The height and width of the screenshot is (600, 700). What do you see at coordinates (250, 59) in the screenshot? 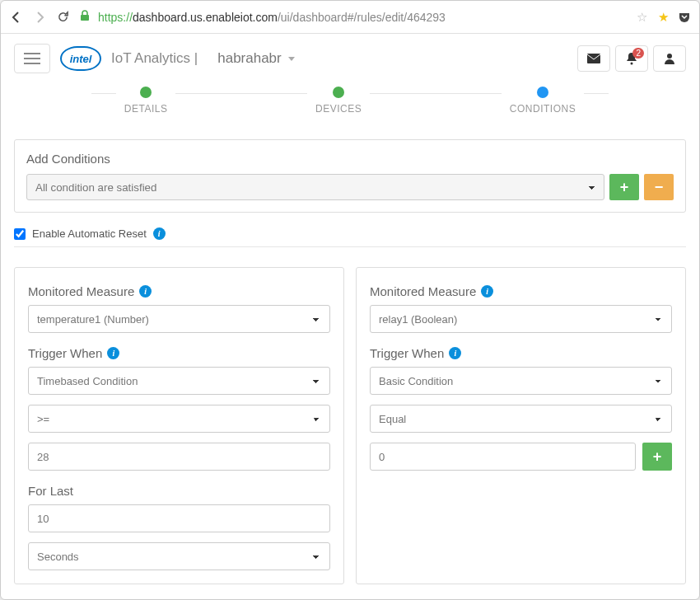
I see `account-name: habrahabr` at bounding box center [250, 59].